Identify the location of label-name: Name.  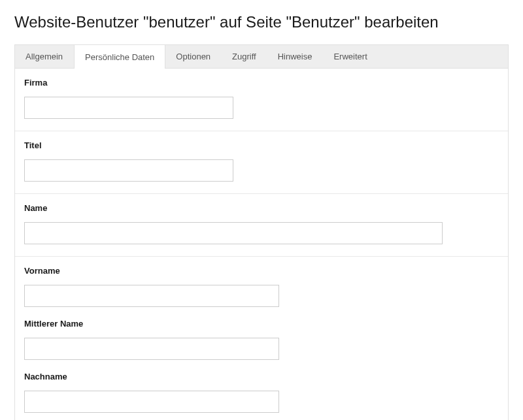
(262, 208).